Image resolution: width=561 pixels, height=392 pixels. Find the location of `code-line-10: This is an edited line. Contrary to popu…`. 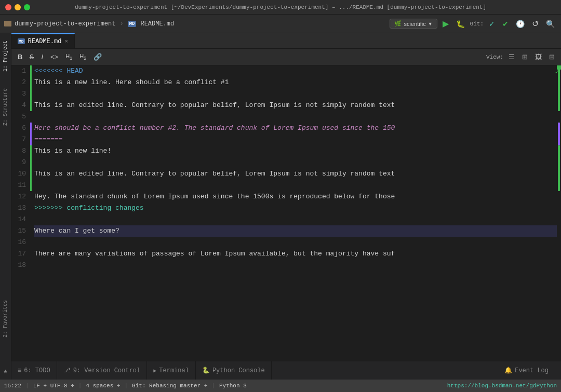

code-line-10: This is an edited line. Contrary to popu… is located at coordinates (296, 174).